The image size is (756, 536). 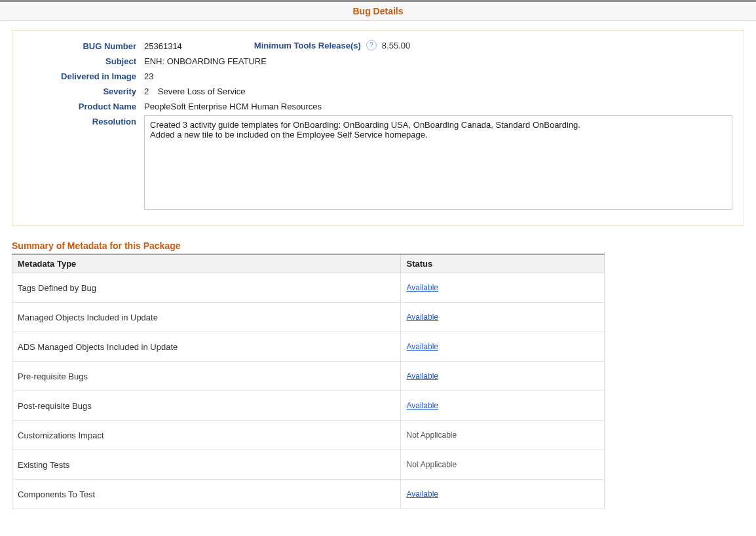 I want to click on row-bug-number: BUG Number 25361314 Minimum Tools Releas…, so click(x=378, y=46).